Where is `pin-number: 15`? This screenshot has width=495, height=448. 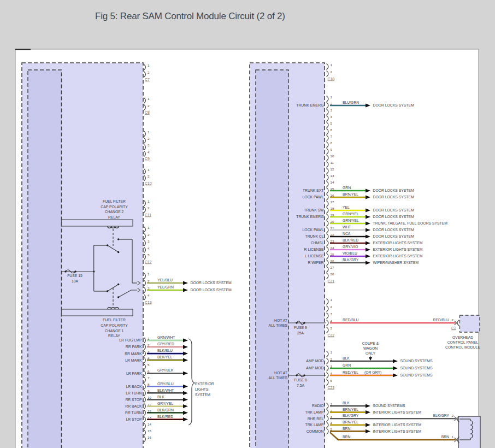
pin-number: 15 is located at coordinates (150, 431).